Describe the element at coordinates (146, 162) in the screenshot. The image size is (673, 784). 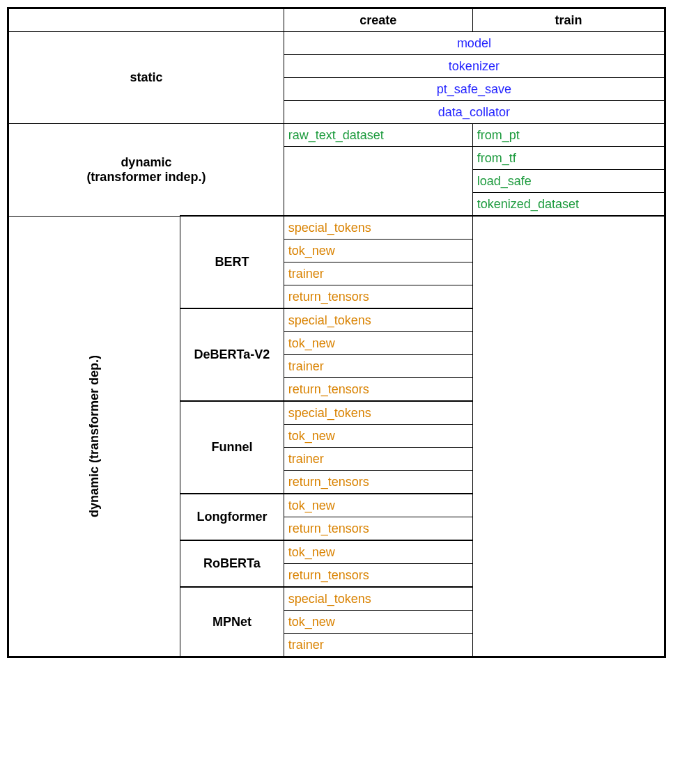
I see `dynamic-indep-line1: dynamic` at that location.